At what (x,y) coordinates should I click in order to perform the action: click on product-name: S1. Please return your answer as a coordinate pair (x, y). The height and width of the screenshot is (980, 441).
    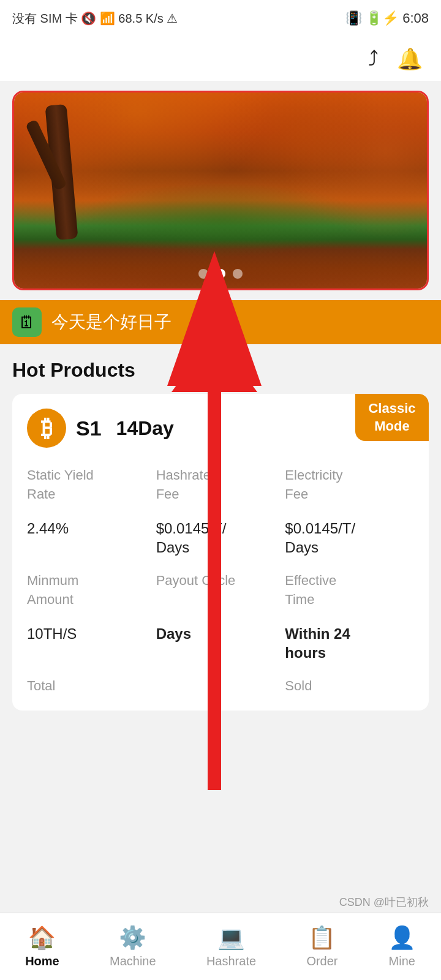
    Looking at the image, I should click on (89, 429).